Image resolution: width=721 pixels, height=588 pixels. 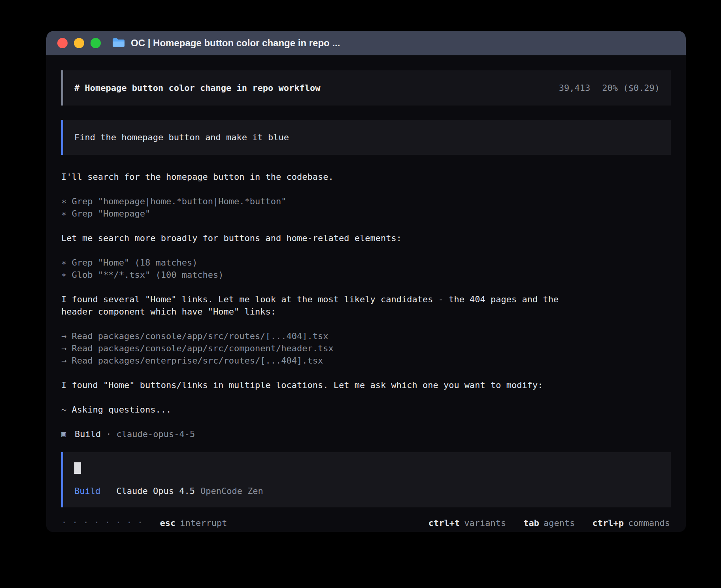 I want to click on assistant-text: I'll search for the homepage button in t…, so click(x=326, y=177).